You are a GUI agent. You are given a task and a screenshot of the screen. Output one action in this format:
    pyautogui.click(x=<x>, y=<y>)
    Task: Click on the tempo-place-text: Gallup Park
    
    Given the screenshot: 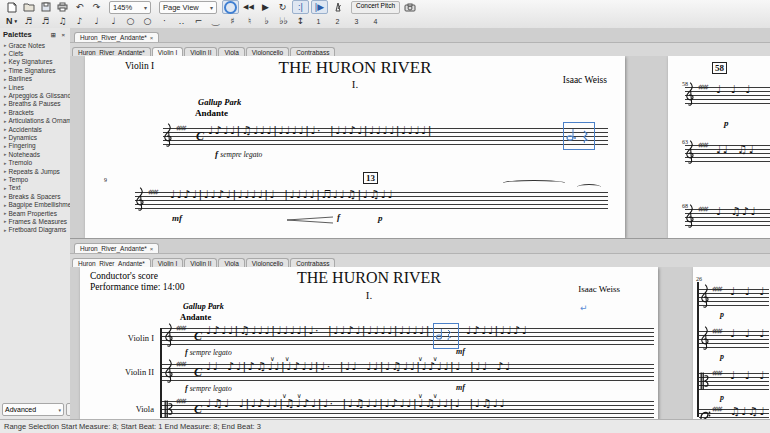 What is the action you would take?
    pyautogui.click(x=204, y=306)
    